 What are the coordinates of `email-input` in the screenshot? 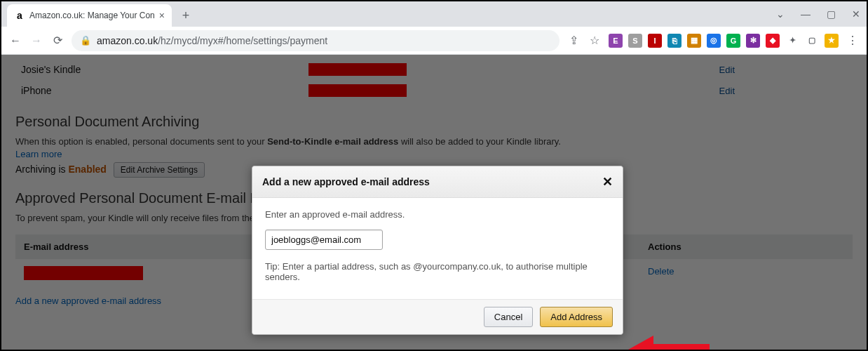 It's located at (324, 240).